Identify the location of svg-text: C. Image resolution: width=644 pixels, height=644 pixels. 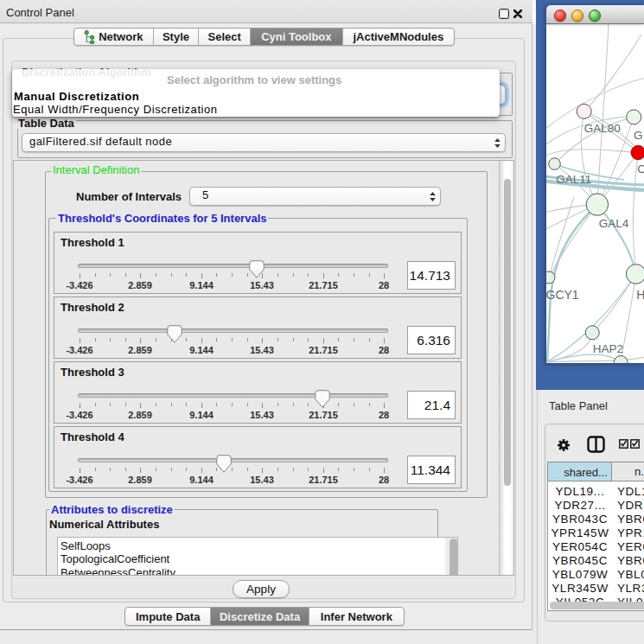
(641, 169).